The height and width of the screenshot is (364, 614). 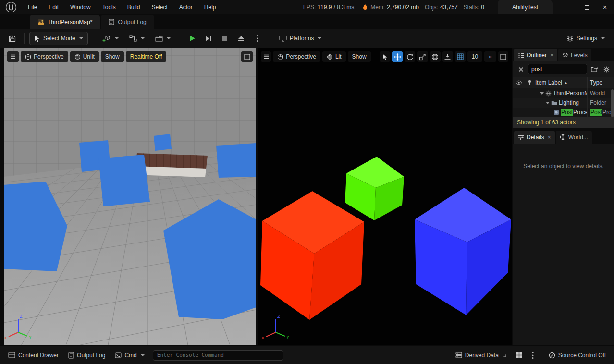 What do you see at coordinates (241, 38) in the screenshot?
I see `eject-button` at bounding box center [241, 38].